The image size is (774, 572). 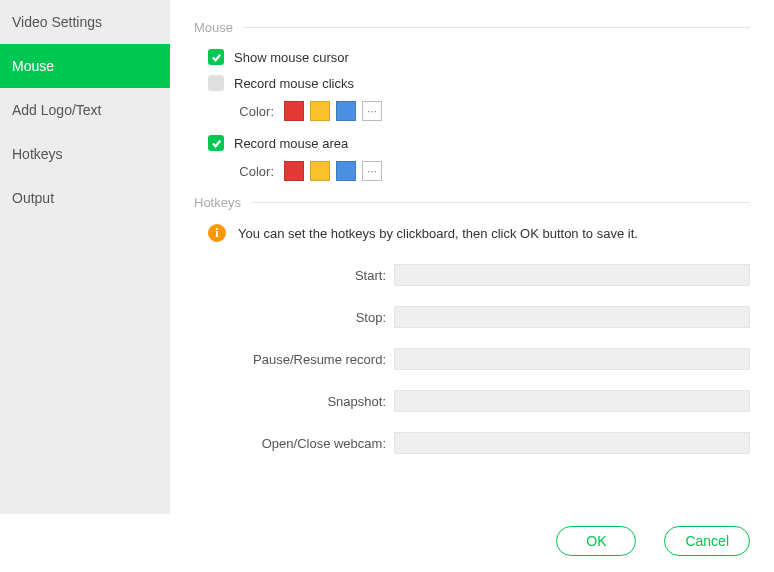 What do you see at coordinates (372, 171) in the screenshot?
I see `swatch-area-more: ···` at bounding box center [372, 171].